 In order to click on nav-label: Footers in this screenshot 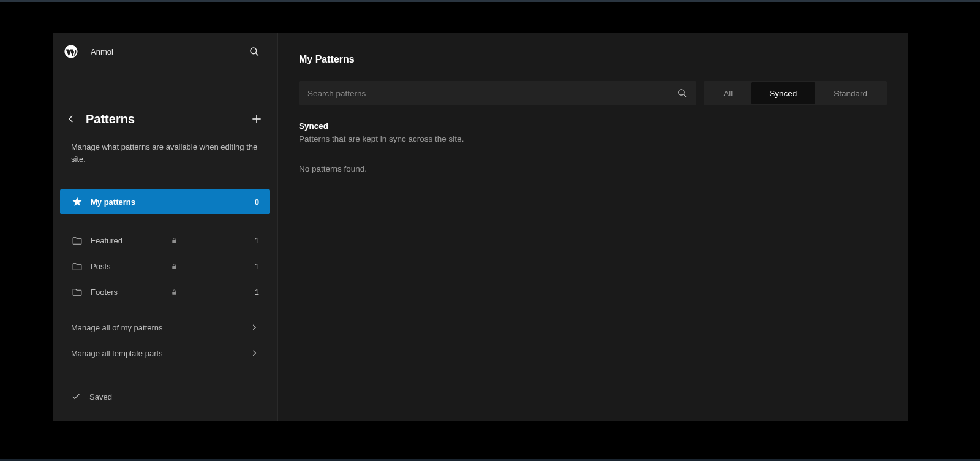, I will do `click(129, 292)`.